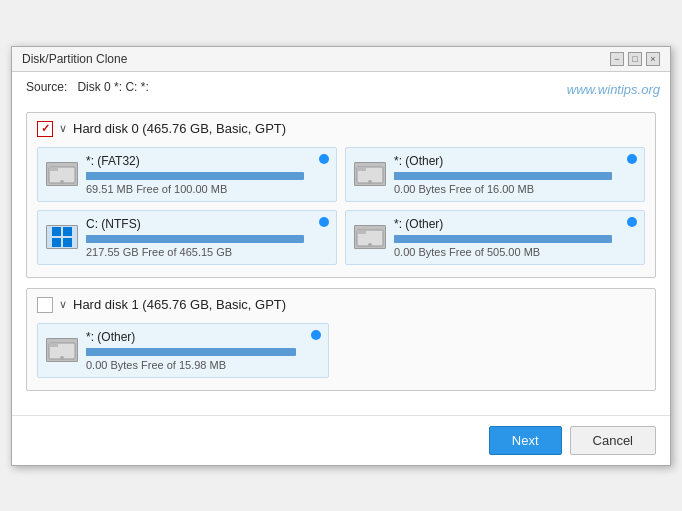  Describe the element at coordinates (207, 238) in the screenshot. I see `partition-info-ntfs: C: (NTFS) 217.55 GB Free of 465.15 GB` at that location.